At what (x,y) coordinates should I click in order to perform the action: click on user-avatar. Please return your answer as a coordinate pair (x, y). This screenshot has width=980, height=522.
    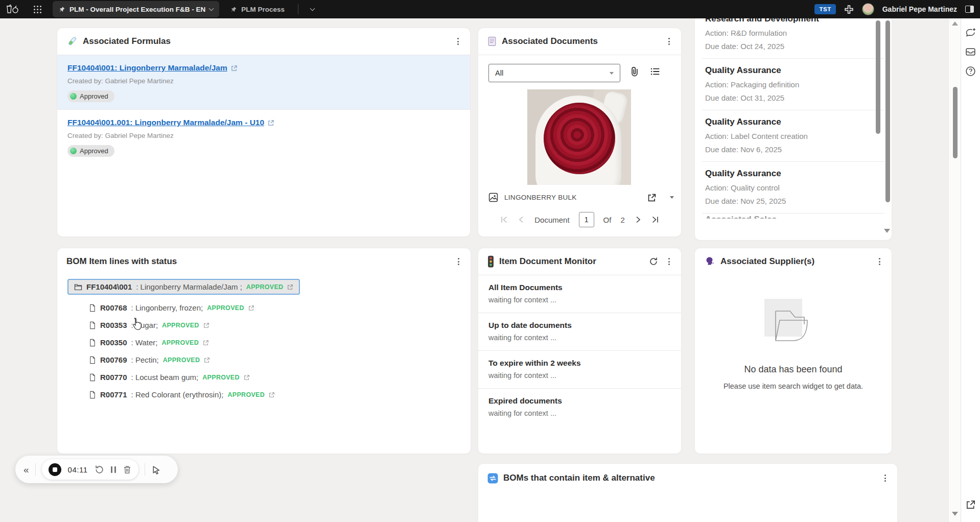
    Looking at the image, I should click on (868, 9).